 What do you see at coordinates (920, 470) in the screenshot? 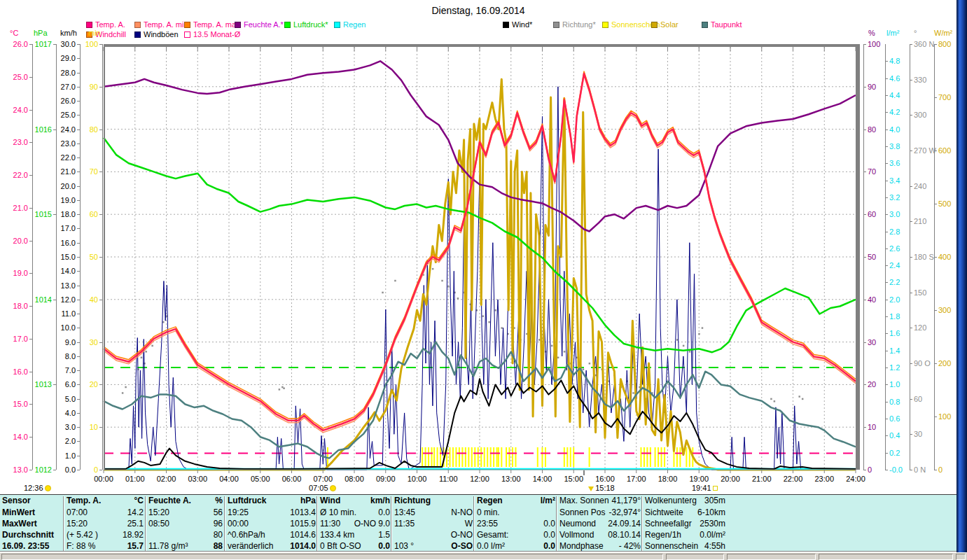
I see `direction-axis-tick-label: 0 N` at bounding box center [920, 470].